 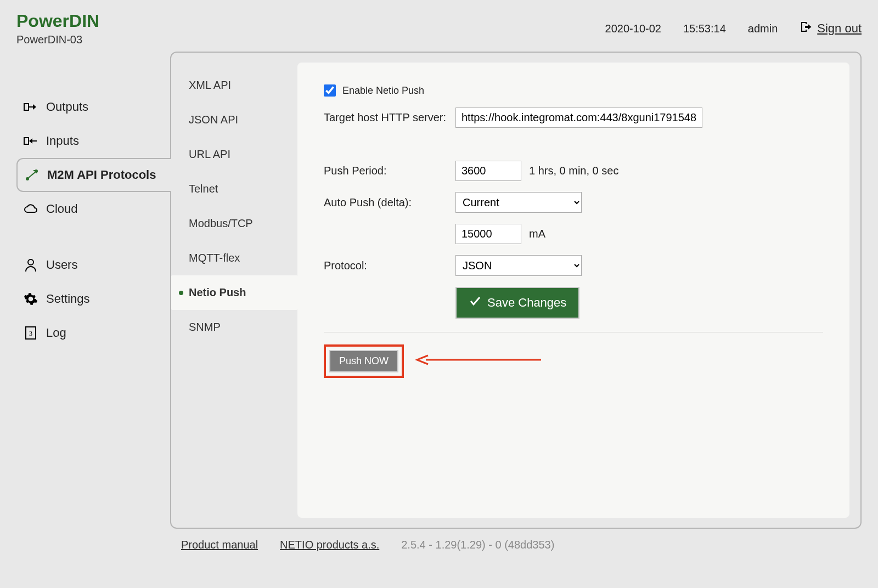 What do you see at coordinates (488, 171) in the screenshot?
I see `push-period-input` at bounding box center [488, 171].